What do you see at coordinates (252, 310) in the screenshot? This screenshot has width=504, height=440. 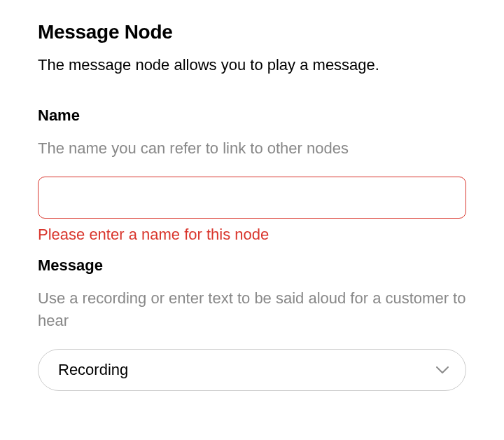 I see `message-hint: Use a recording or enter text to be said…` at bounding box center [252, 310].